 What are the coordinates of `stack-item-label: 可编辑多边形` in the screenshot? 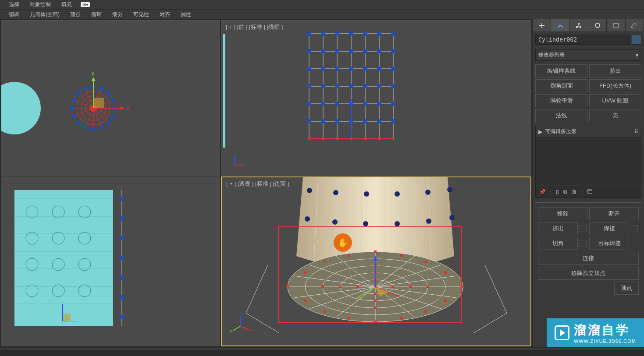 It's located at (561, 131).